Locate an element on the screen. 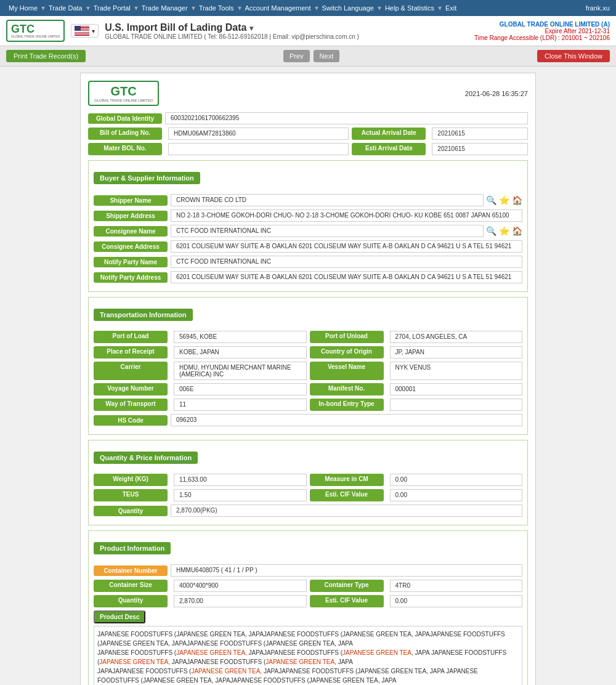 This screenshot has height=685, width=616. header-right: GLOBAL TRADE ONLINE LIMITED (A) Expire A… is located at coordinates (542, 31).